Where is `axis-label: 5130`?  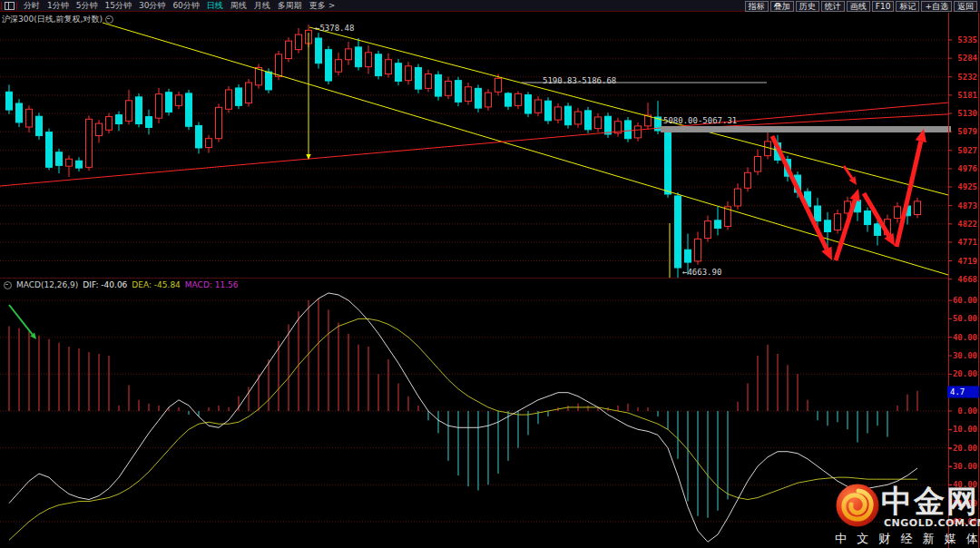
axis-label: 5130 is located at coordinates (967, 113).